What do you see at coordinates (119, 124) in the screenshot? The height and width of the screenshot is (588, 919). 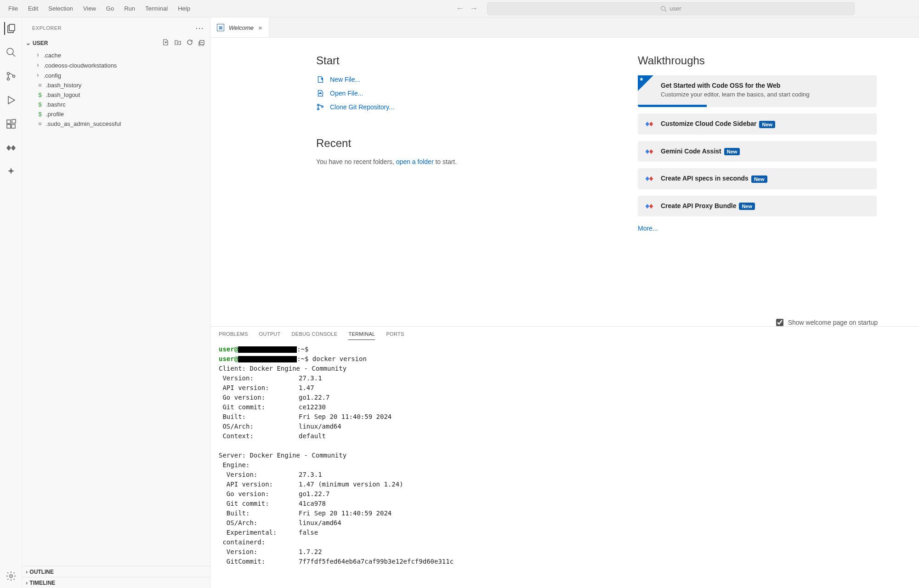 I see `tree-file: ≡.sudo_as_admin_successful` at bounding box center [119, 124].